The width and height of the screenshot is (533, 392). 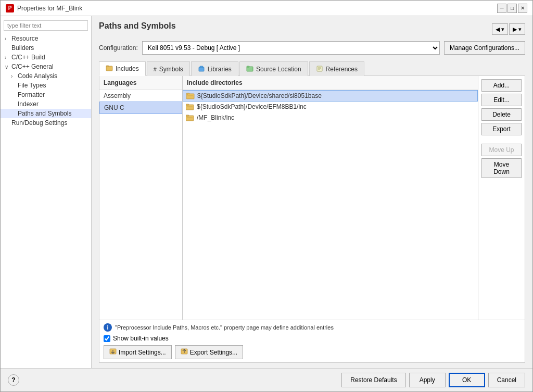 I want to click on back-button: ◀ ▾, so click(x=500, y=29).